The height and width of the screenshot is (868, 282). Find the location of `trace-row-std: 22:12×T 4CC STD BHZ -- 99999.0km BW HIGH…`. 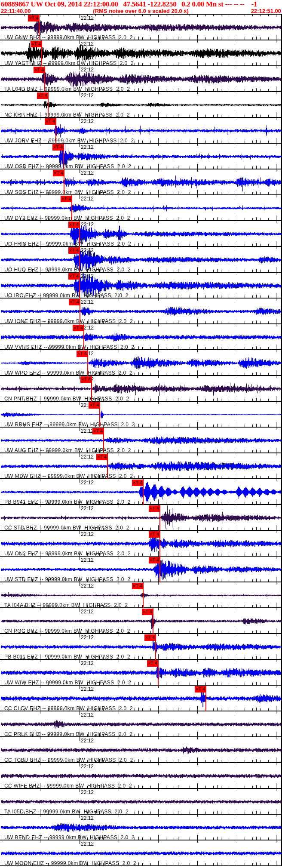

trace-row-std: 22:12×T 4CC STD BHZ -- 99999.0km BW HIGH… is located at coordinates (141, 518).